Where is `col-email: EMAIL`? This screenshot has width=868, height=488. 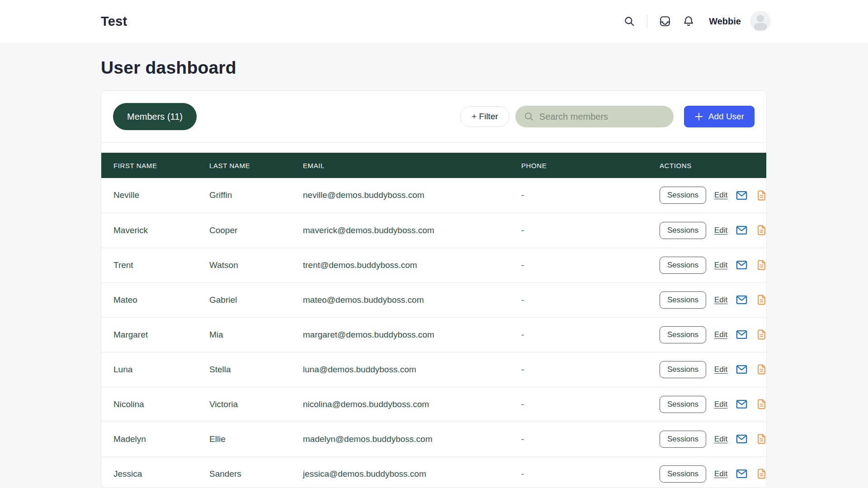 col-email: EMAIL is located at coordinates (412, 165).